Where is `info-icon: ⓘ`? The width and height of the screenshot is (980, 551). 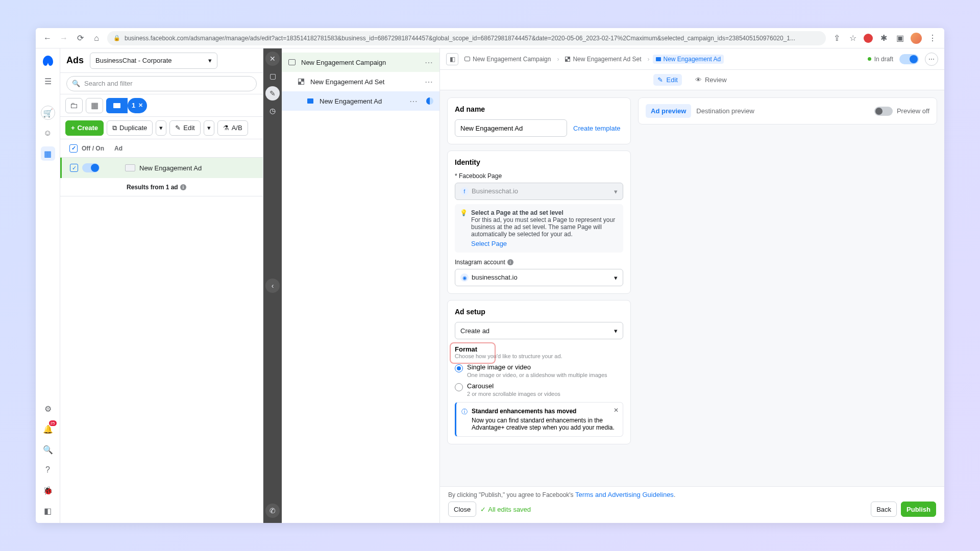 info-icon: ⓘ is located at coordinates (464, 419).